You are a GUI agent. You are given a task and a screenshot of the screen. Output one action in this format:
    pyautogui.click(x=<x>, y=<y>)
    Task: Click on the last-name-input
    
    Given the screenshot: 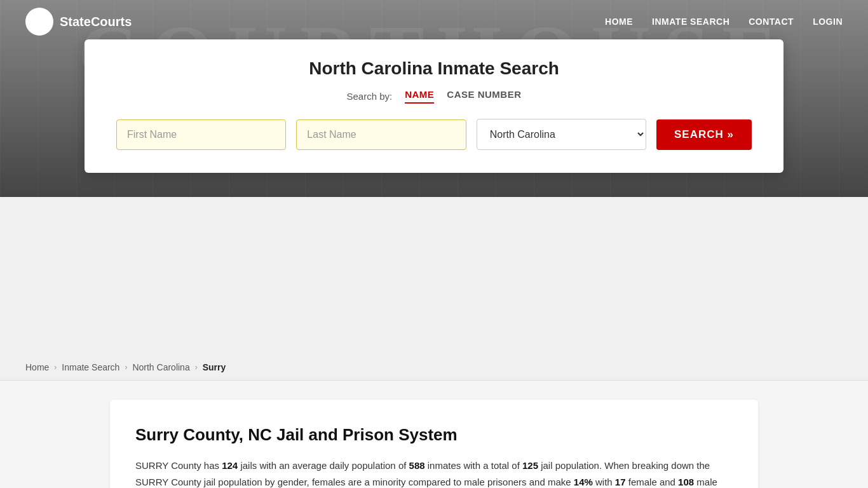 What is the action you would take?
    pyautogui.click(x=381, y=135)
    